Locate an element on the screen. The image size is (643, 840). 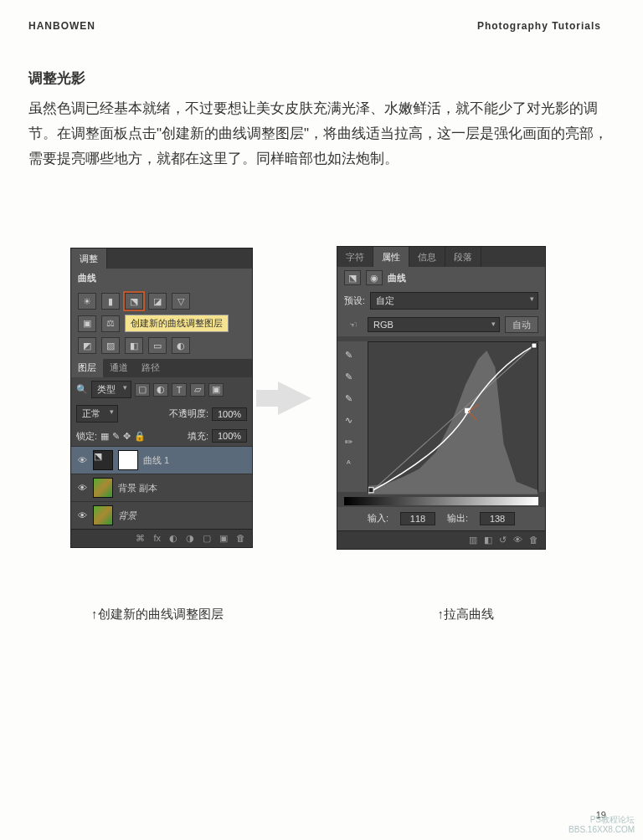
exposure-icon: ◪ is located at coordinates (157, 301).